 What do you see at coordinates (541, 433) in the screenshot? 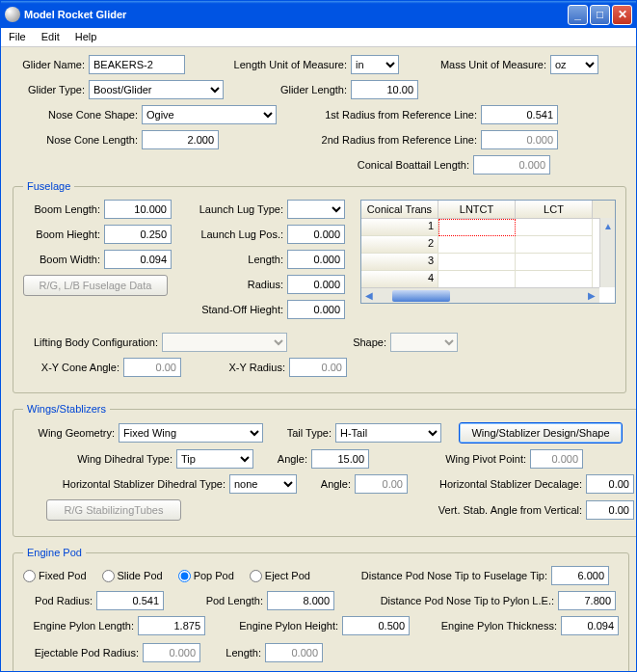
I see `wing-design-button: Wing/Stablizer Design/Shape` at bounding box center [541, 433].